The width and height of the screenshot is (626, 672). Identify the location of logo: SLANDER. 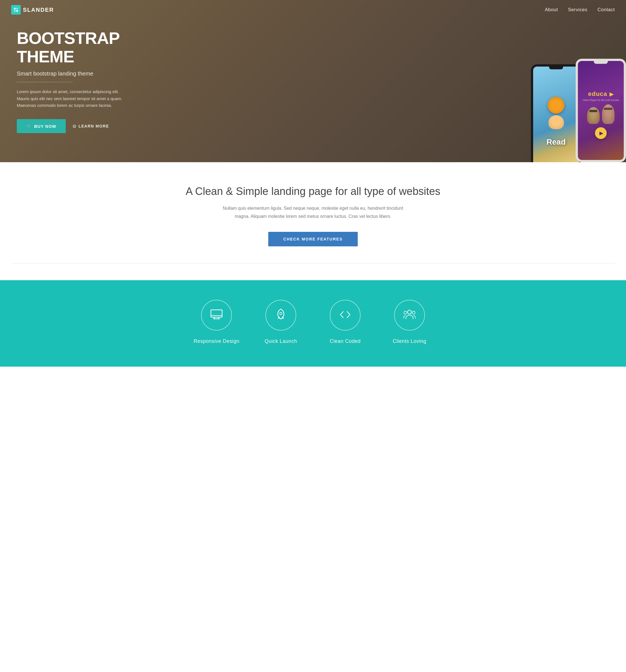
(32, 10).